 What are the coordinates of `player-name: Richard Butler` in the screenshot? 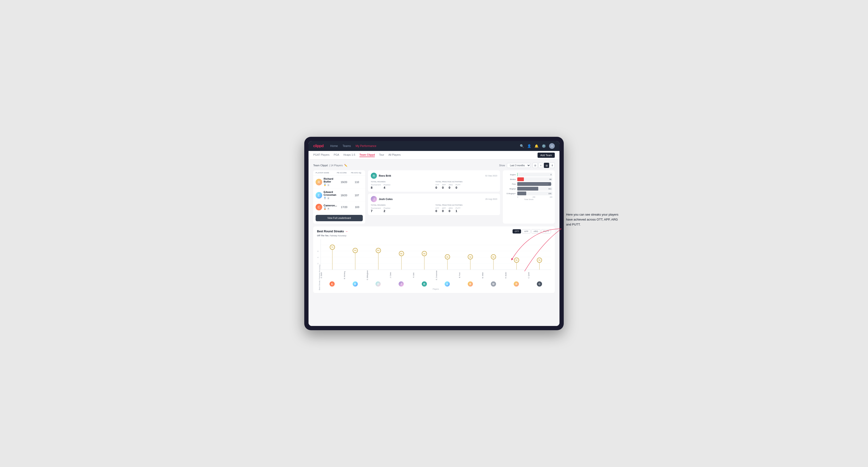 It's located at (330, 180).